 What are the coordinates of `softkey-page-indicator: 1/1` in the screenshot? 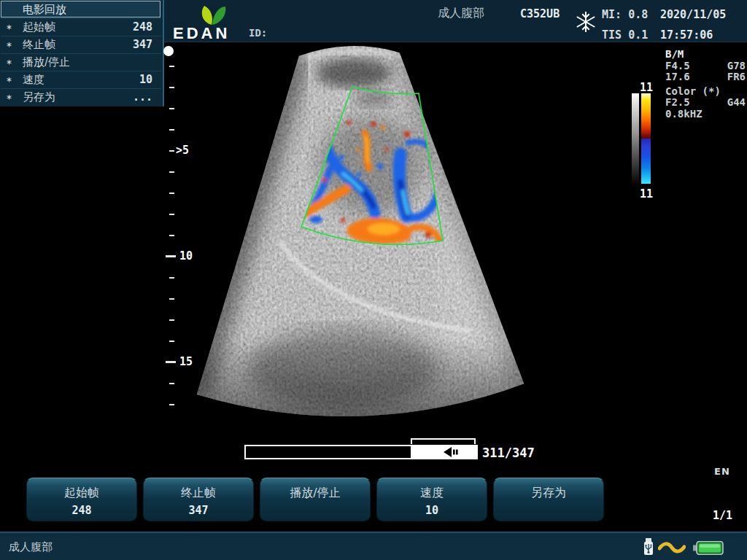 It's located at (722, 516).